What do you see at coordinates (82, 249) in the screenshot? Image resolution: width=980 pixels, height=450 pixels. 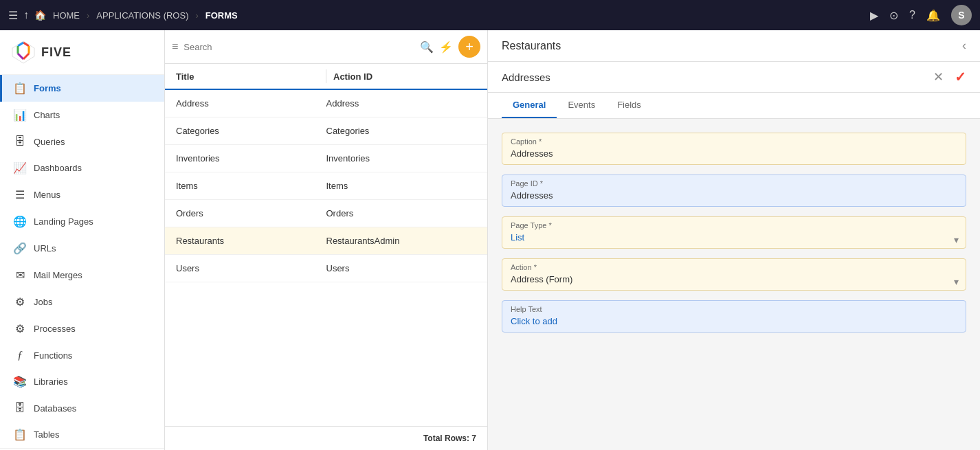 I see `sidebar-item-urls: 🔗 URLs` at bounding box center [82, 249].